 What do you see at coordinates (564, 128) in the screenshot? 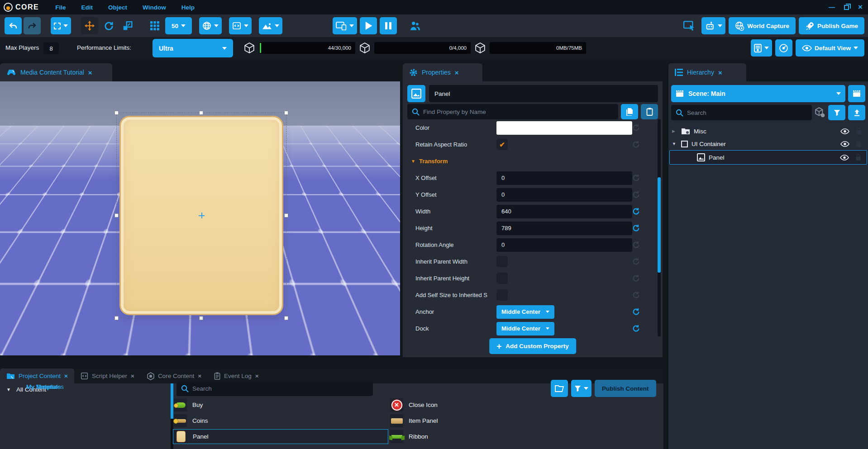
I see `color-swatch` at bounding box center [564, 128].